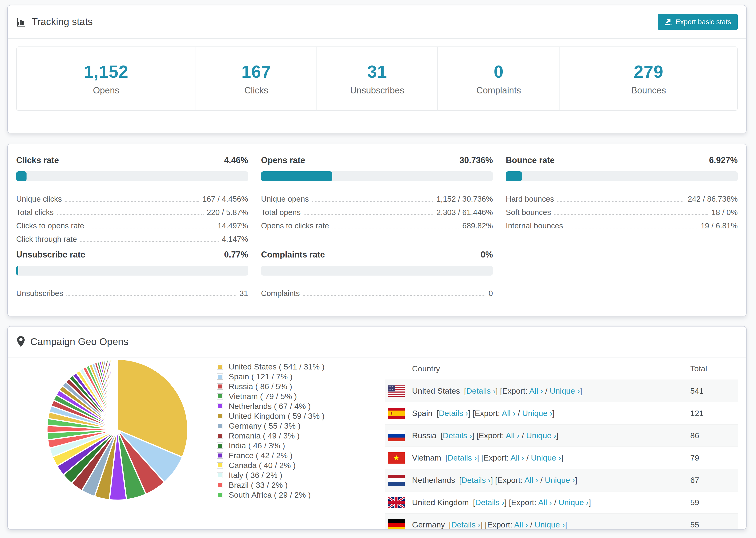  What do you see at coordinates (725, 213) in the screenshot?
I see `metric-value: 18 / 0%` at bounding box center [725, 213].